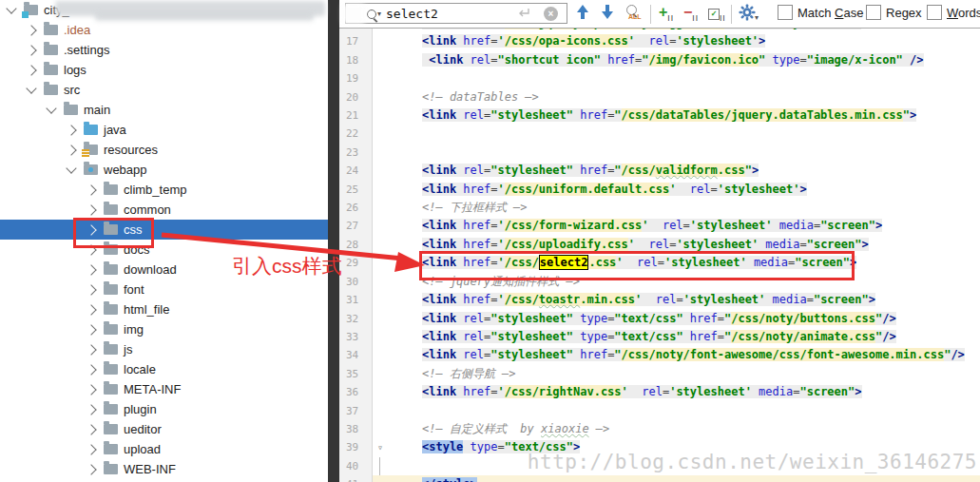  What do you see at coordinates (691, 13) in the screenshot?
I see `remove-occurrence-button: −II` at bounding box center [691, 13].